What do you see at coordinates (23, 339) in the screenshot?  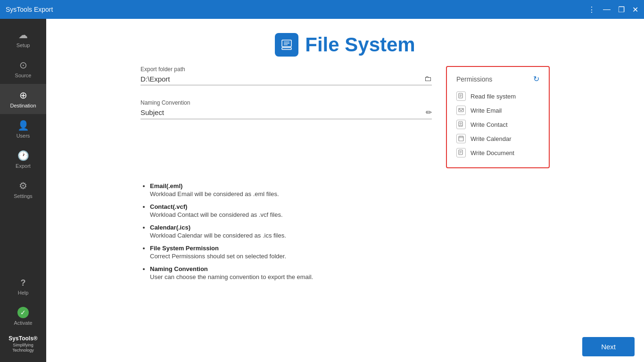 I see `brand-name: SysTools®` at bounding box center [23, 339].